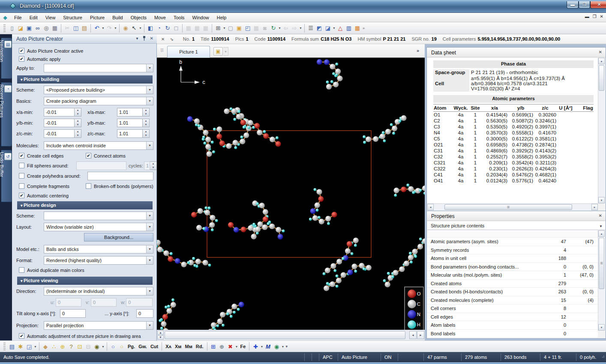  Describe the element at coordinates (154, 346) in the screenshot. I see `label-cut-button: Cut` at that location.